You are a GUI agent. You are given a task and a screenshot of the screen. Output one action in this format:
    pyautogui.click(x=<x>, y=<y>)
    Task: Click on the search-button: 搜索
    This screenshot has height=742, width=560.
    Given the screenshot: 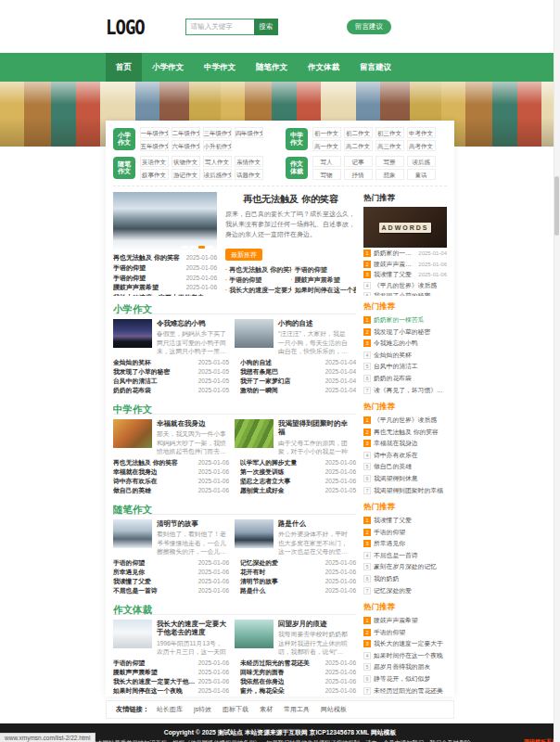 What is the action you would take?
    pyautogui.click(x=266, y=27)
    